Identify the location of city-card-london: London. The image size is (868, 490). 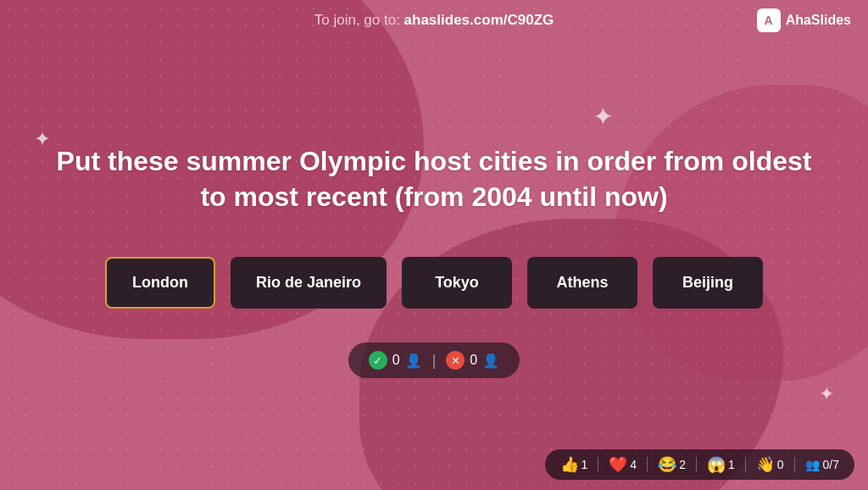
(160, 283).